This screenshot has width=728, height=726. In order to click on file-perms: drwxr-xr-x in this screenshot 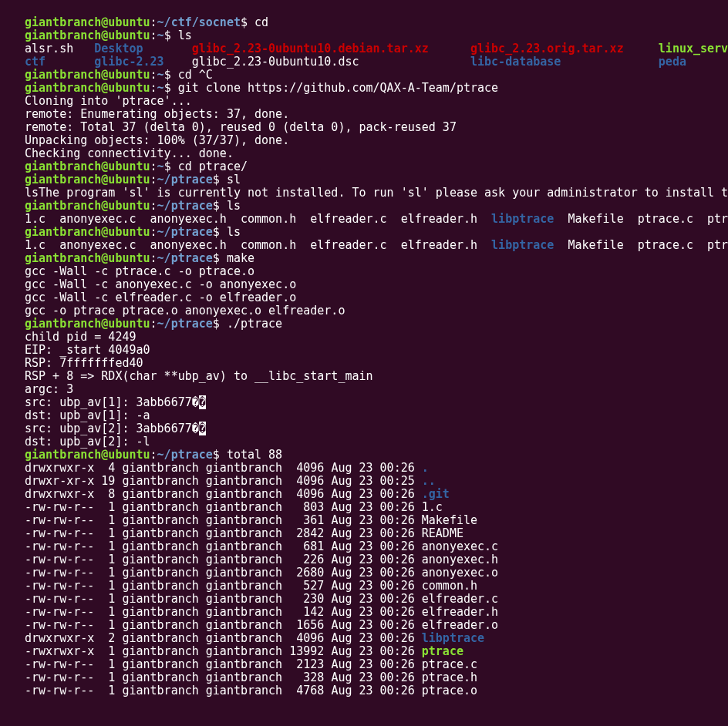, I will do `click(63, 481)`.